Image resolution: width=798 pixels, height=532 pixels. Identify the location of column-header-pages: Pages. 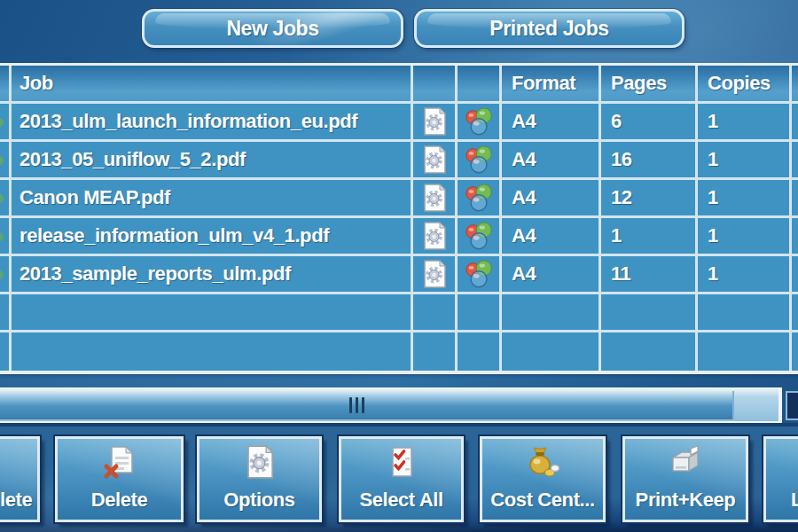
(649, 83).